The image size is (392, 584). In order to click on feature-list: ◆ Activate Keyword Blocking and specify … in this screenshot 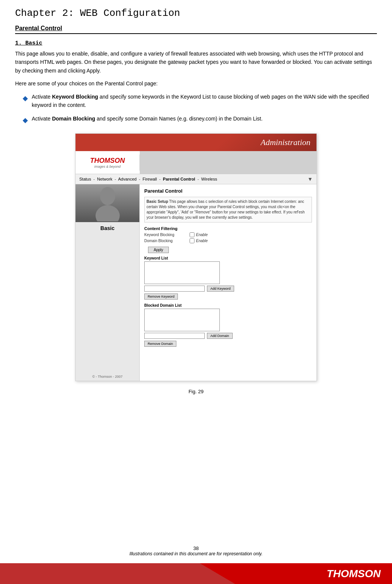, I will do `click(200, 110)`.